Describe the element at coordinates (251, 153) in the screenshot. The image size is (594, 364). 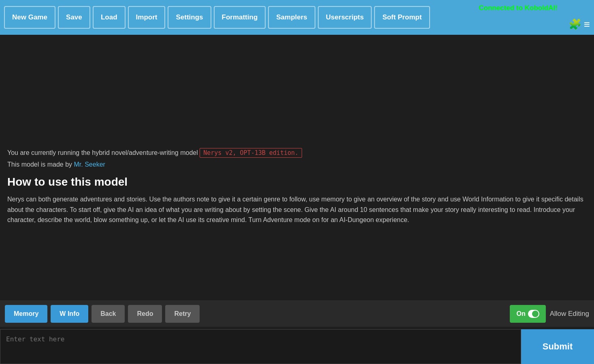
I see `model-tag: Nerys v2, OPT-13B edition.` at that location.